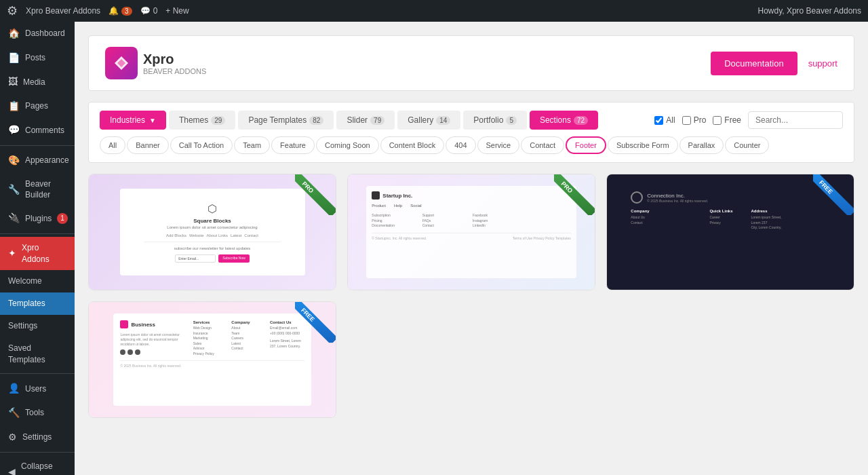 The height and width of the screenshot is (475, 868). Describe the element at coordinates (377, 121) in the screenshot. I see `slider-count: 79` at that location.